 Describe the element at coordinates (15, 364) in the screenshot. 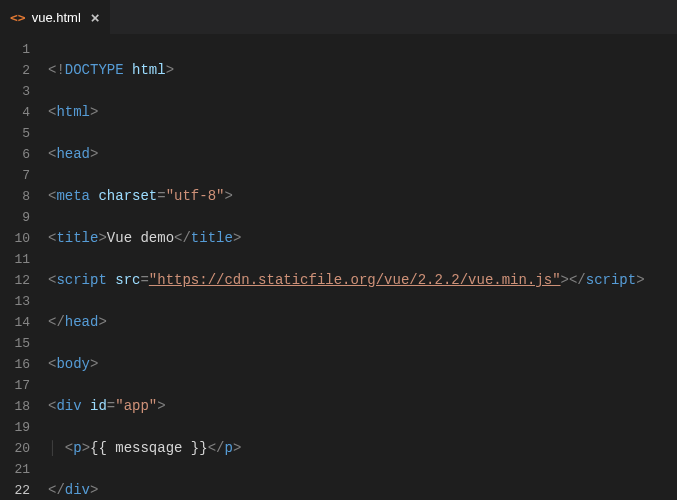

I see `line-number: 16` at that location.